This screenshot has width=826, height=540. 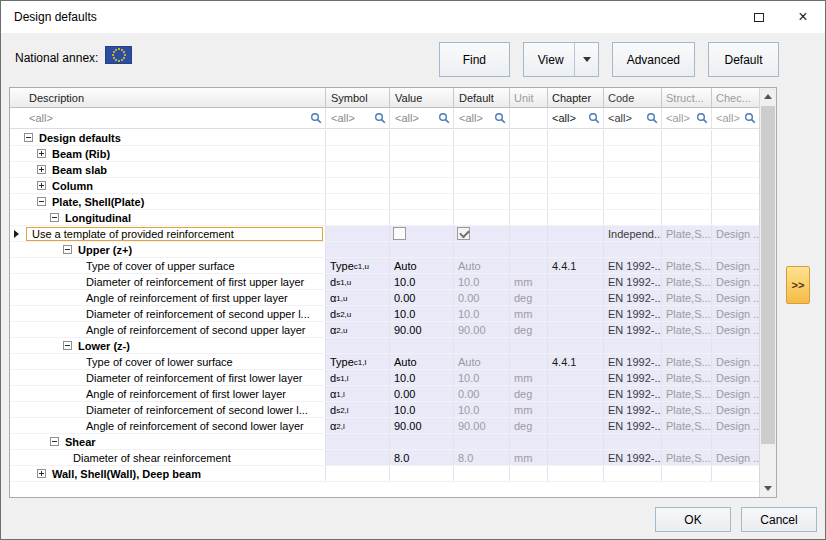 I want to click on filter-unit, so click(x=529, y=118).